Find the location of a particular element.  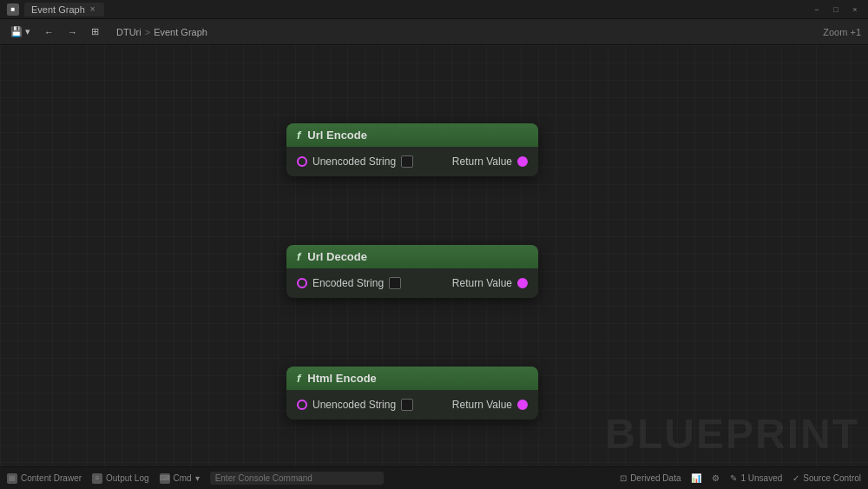

stats-badge: 📊 is located at coordinates (696, 478).